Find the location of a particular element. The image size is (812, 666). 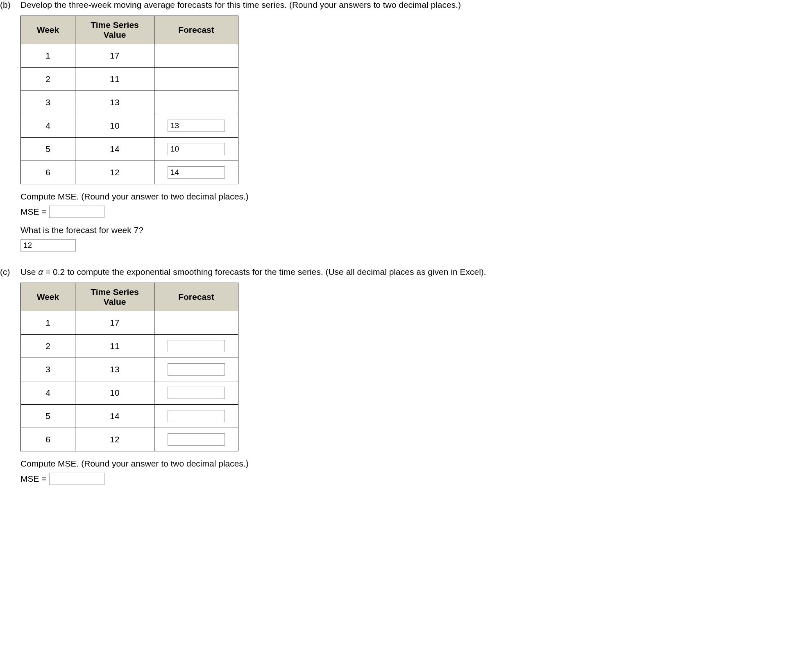

part-b-week7-row is located at coordinates (416, 245).